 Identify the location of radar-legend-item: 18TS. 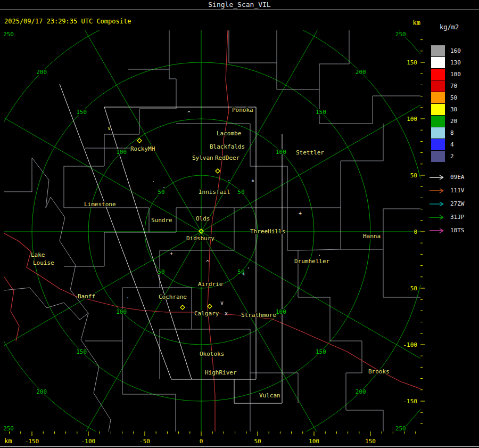
(454, 230).